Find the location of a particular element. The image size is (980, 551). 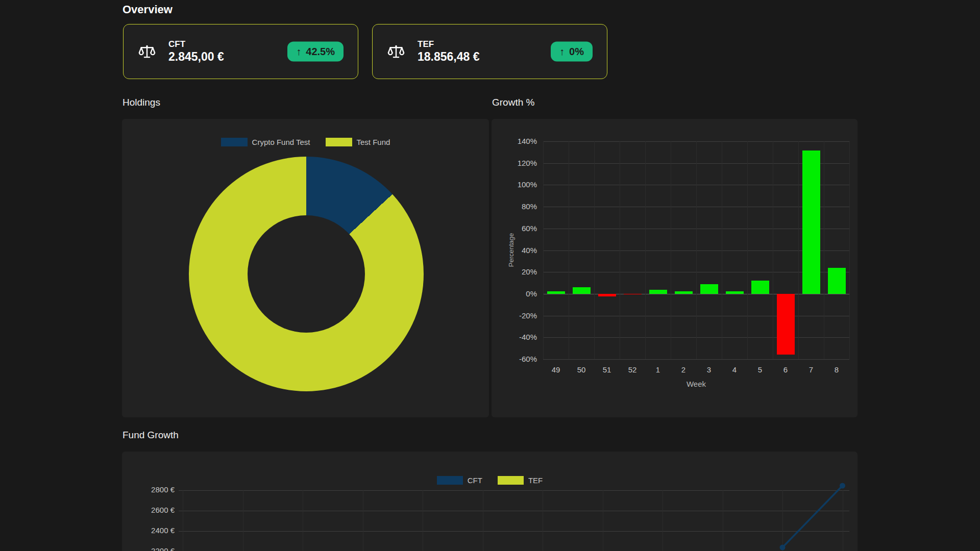

section-label-growth: Growth % is located at coordinates (513, 103).